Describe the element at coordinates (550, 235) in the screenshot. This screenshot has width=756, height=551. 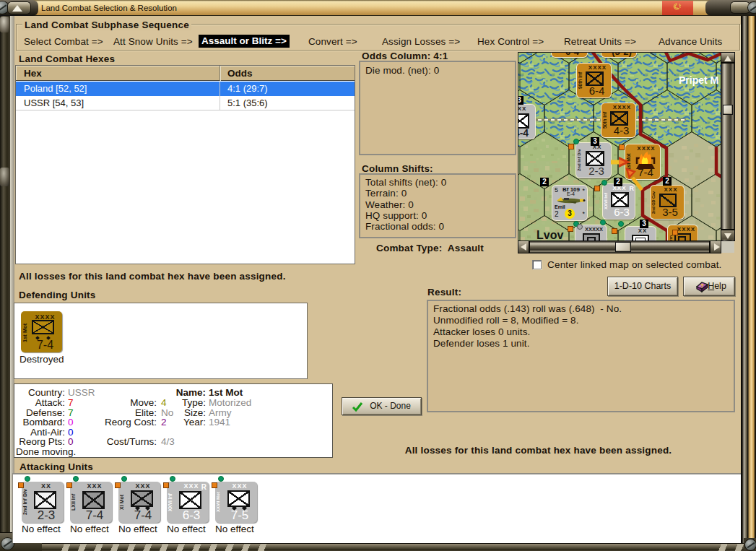
I see `svg-text: Lvov` at that location.